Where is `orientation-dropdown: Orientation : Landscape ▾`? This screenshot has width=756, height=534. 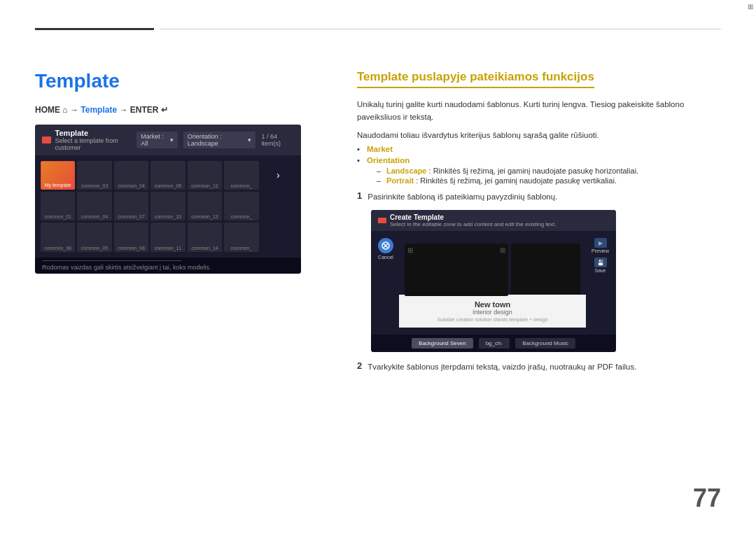 orientation-dropdown: Orientation : Landscape ▾ is located at coordinates (220, 140).